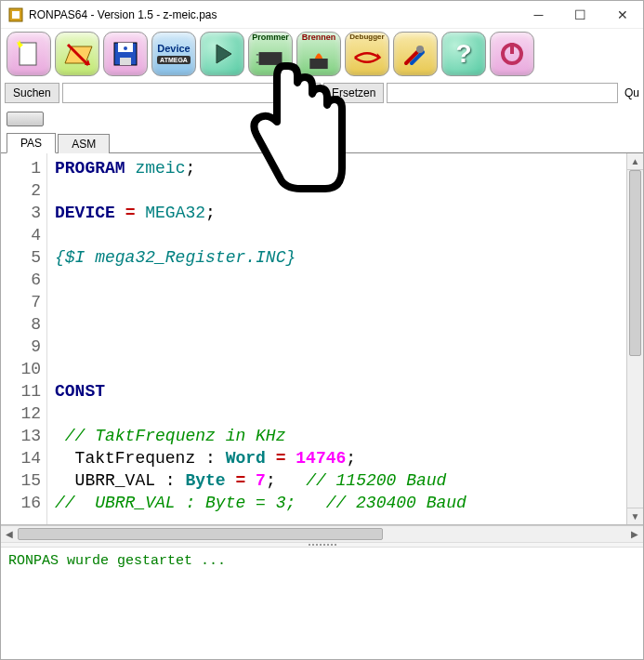 The height and width of the screenshot is (660, 644). I want to click on device-label: Device, so click(173, 48).